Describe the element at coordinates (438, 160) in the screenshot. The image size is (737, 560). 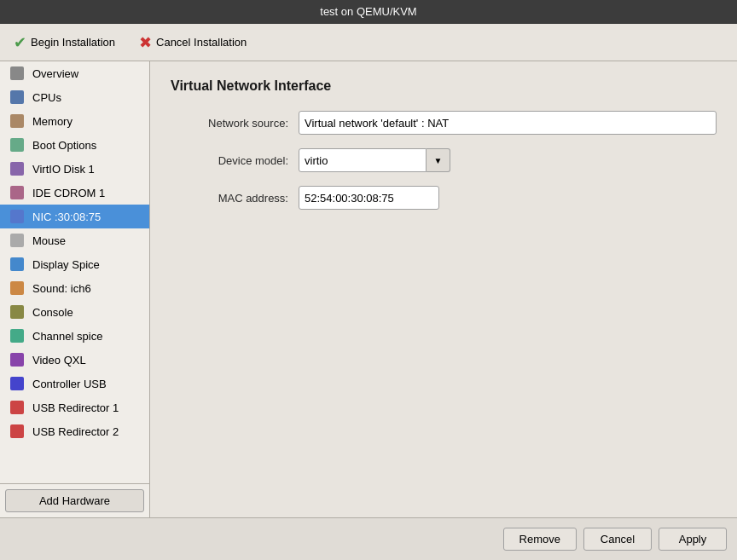
I see `device-model-dropdown-btn: ▼` at that location.